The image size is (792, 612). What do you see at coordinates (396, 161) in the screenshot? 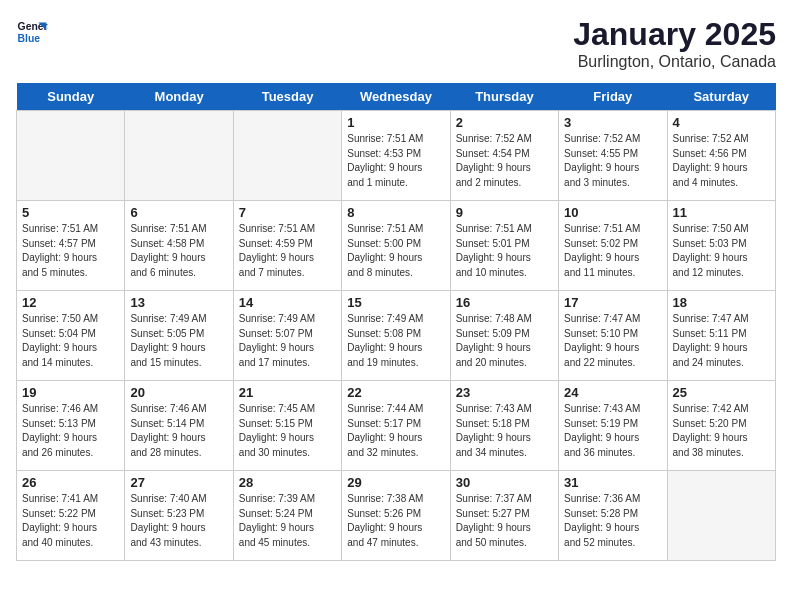
I see `day-info: Sunrise: 7:51 AM Sunset: 4:53 PM Dayligh…` at bounding box center [396, 161].